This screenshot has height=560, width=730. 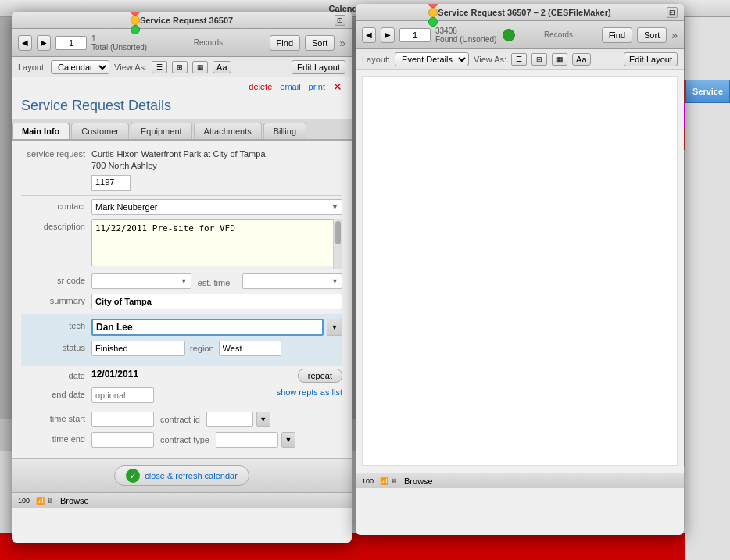 I want to click on description-label: description, so click(x=56, y=225).